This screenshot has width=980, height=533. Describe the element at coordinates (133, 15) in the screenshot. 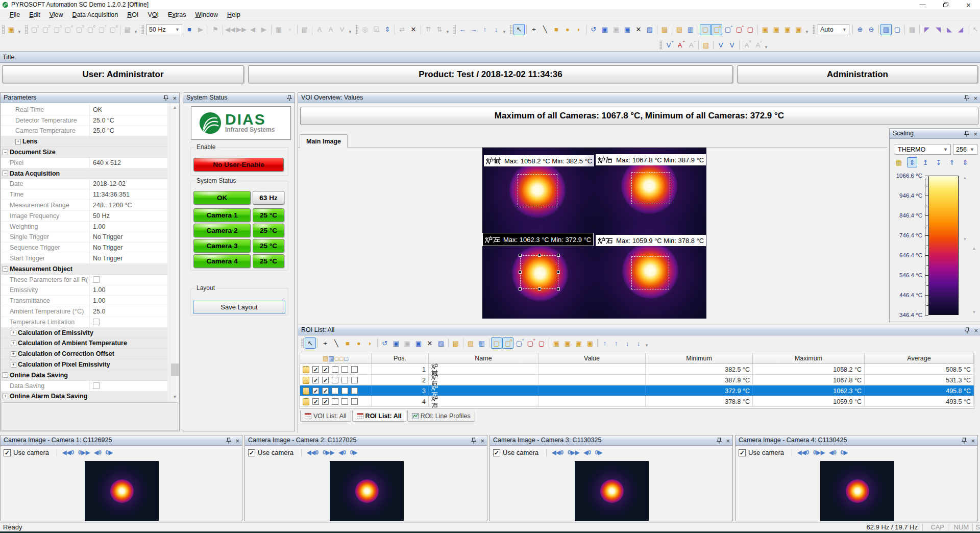

I see `menu-roi: ROI` at that location.